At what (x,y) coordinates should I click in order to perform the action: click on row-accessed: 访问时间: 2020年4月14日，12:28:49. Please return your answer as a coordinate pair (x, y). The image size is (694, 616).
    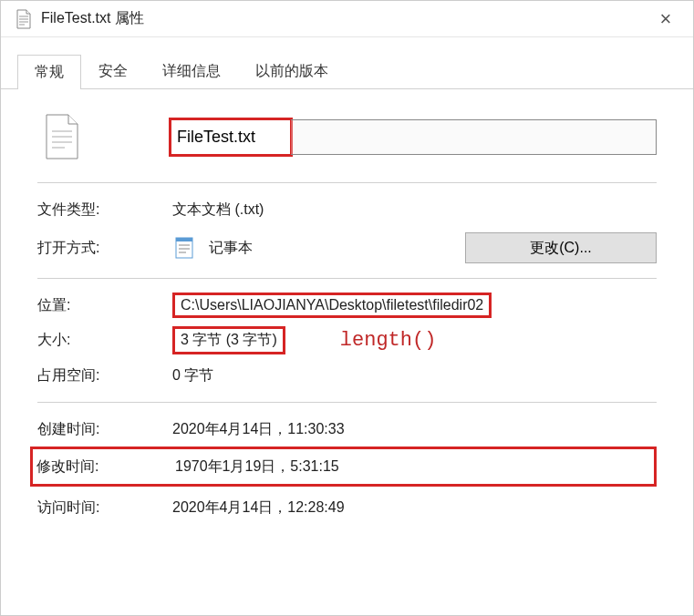
    Looking at the image, I should click on (347, 508).